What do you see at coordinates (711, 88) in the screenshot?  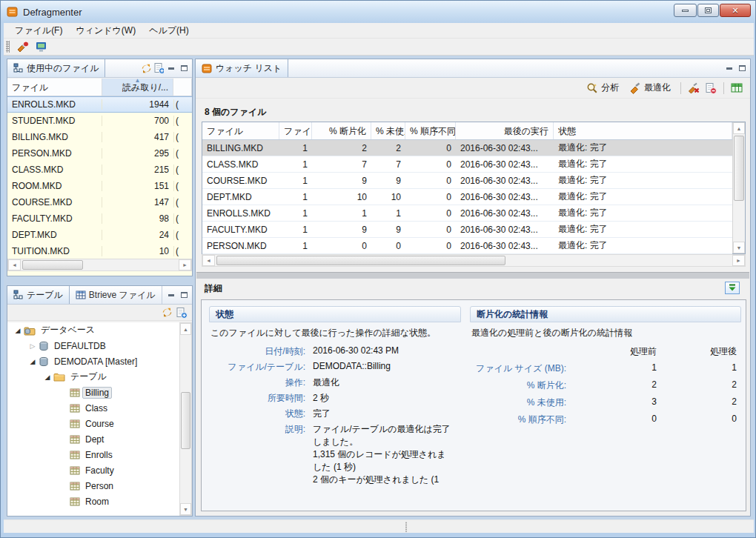 I see `remove-page-icon` at bounding box center [711, 88].